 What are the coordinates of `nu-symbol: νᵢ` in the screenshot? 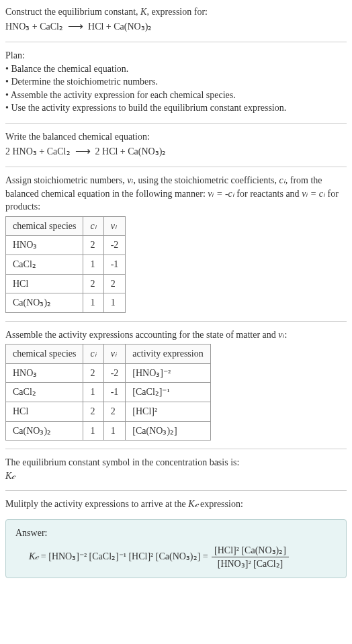 It's located at (281, 334).